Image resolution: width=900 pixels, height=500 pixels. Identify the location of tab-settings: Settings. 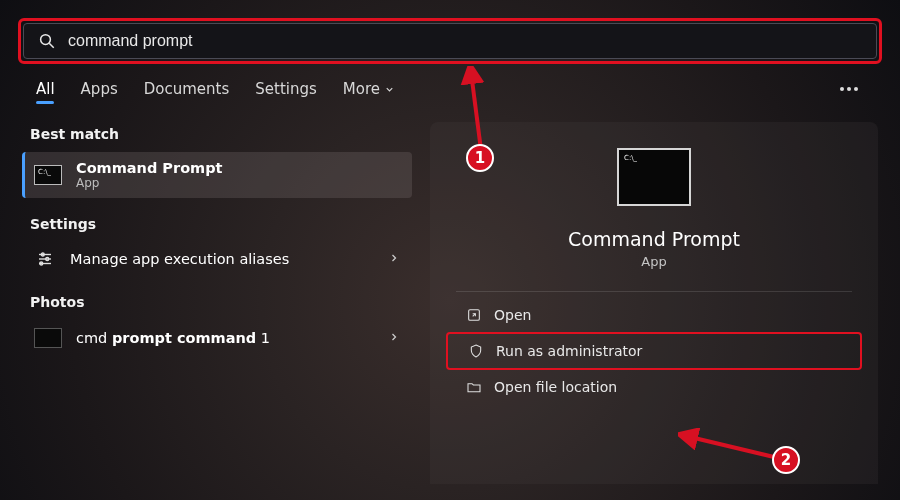
(286, 89).